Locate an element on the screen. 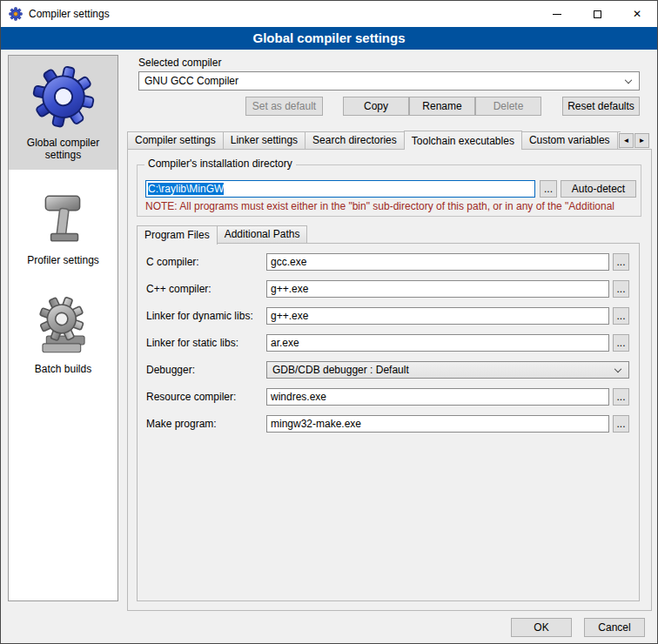 Image resolution: width=658 pixels, height=644 pixels. tab-custom-variables: Custom variables is located at coordinates (569, 141).